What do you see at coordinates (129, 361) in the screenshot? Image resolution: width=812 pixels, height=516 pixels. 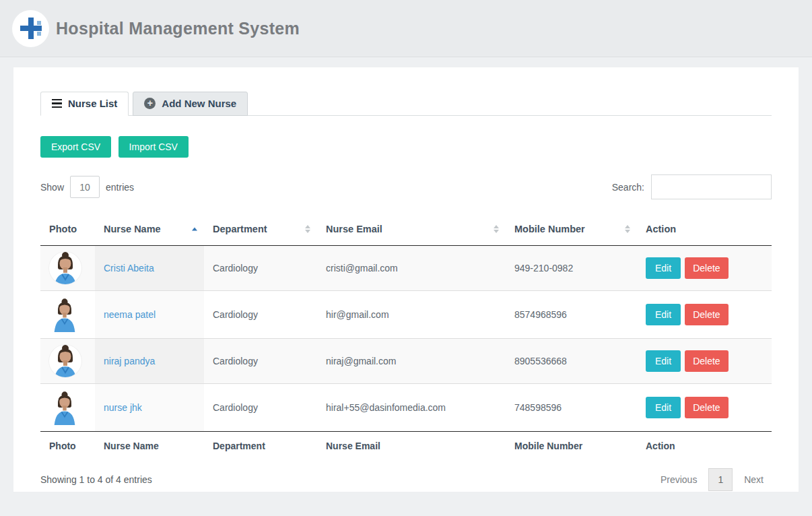 I see `nurse-name-link: niraj pandya` at bounding box center [129, 361].